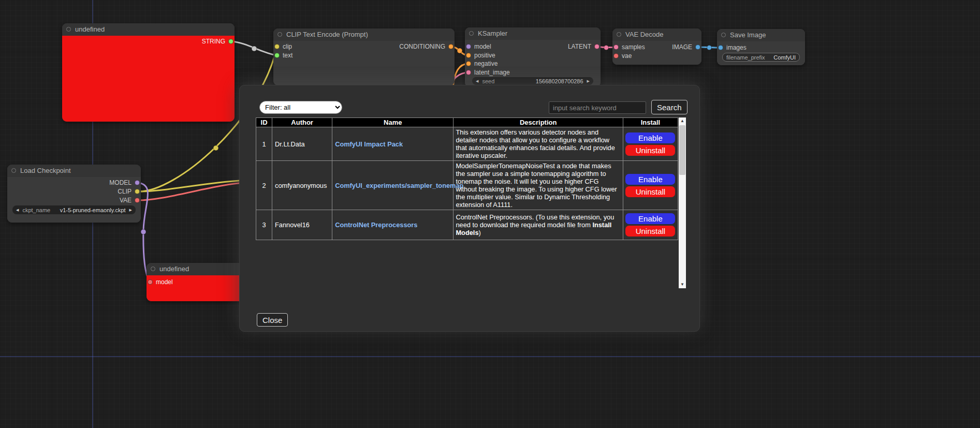 The width and height of the screenshot is (980, 428). Describe the element at coordinates (493, 33) in the screenshot. I see `node-title: KSampler` at that location.